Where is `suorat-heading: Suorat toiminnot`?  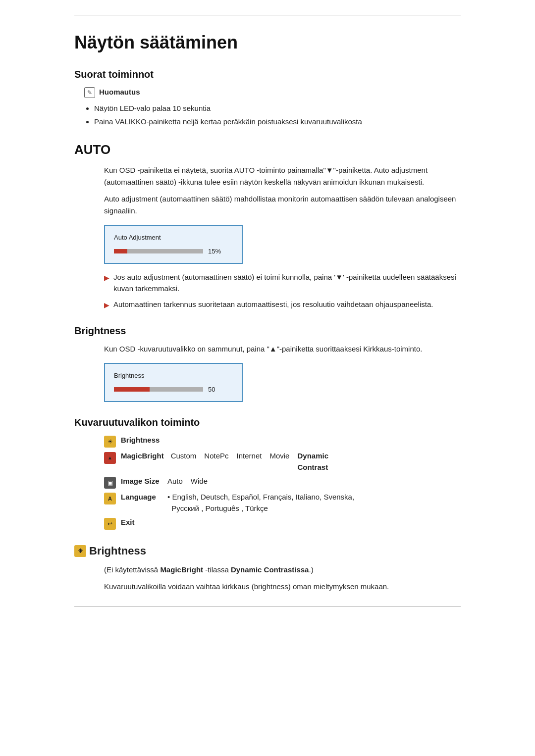 suorat-heading: Suorat toiminnot is located at coordinates (268, 74).